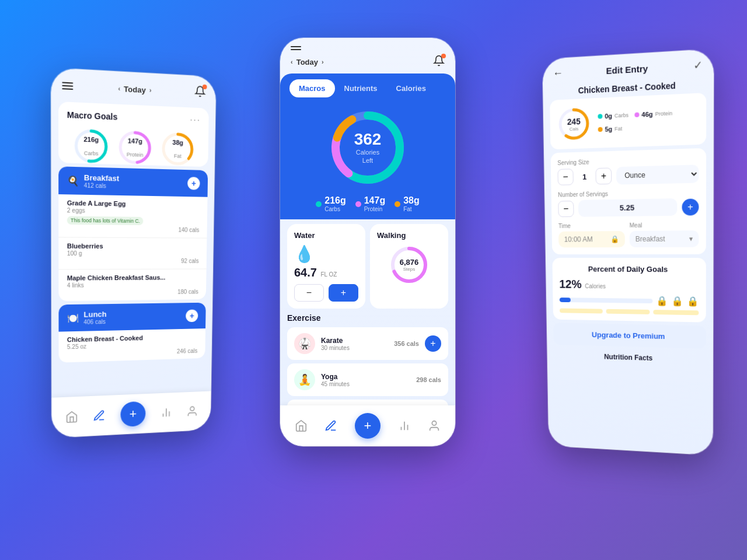  I want to click on center-nav-next: ›, so click(323, 62).